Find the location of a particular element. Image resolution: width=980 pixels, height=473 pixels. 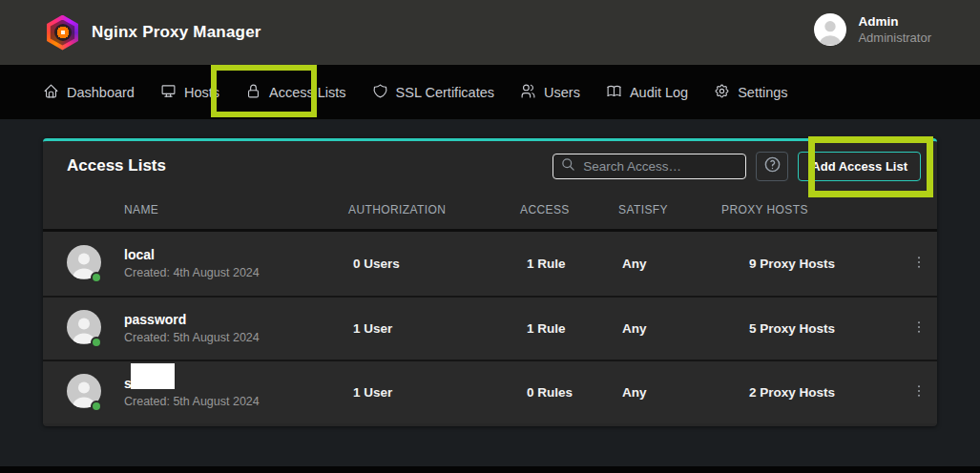

column-header-authorization: AUTHORIZATION is located at coordinates (434, 210).